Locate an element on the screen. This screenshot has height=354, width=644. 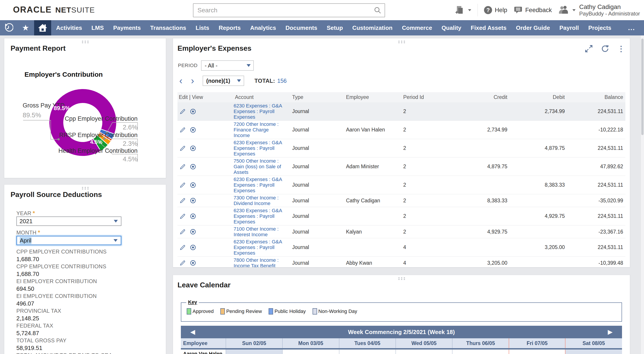
nav-item-setup: Setup is located at coordinates (335, 28).